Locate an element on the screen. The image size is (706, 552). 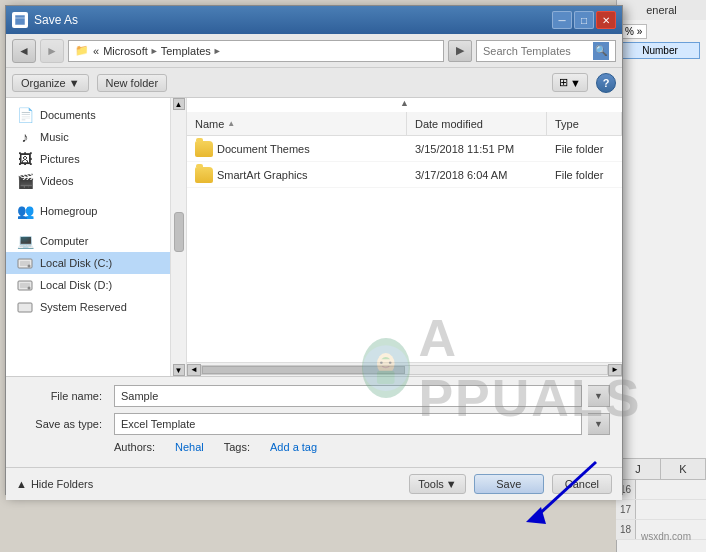
savetype-row: Save as type: ▼ is located at coordinates (314, 424).